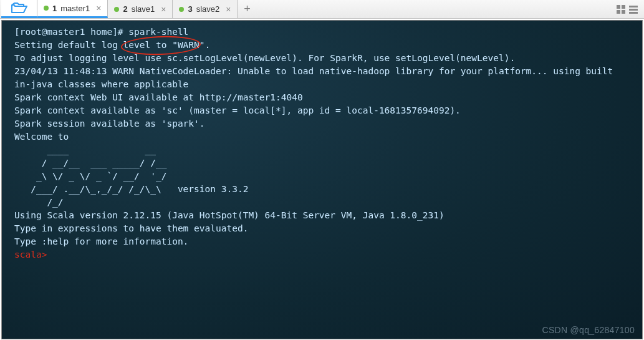 This screenshot has height=340, width=644. Describe the element at coordinates (55, 9) in the screenshot. I see `tab-number: 1` at that location.